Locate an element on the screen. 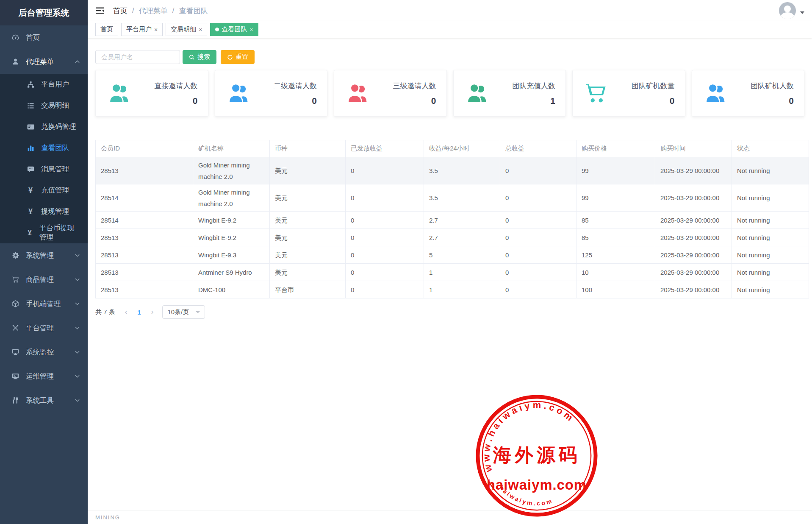 The image size is (812, 524). stat-card-meta: 直接邀请人数0 is located at coordinates (176, 93).